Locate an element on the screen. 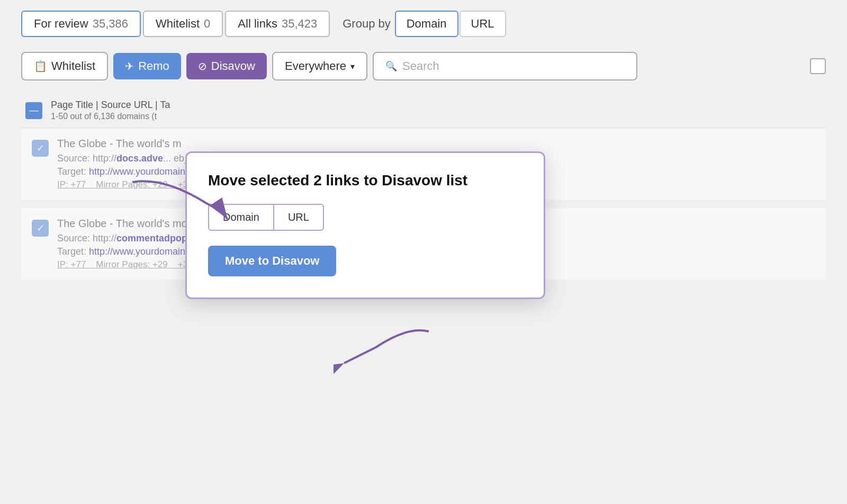 The image size is (847, 504). item-source-link-1: docs.adve is located at coordinates (140, 158).